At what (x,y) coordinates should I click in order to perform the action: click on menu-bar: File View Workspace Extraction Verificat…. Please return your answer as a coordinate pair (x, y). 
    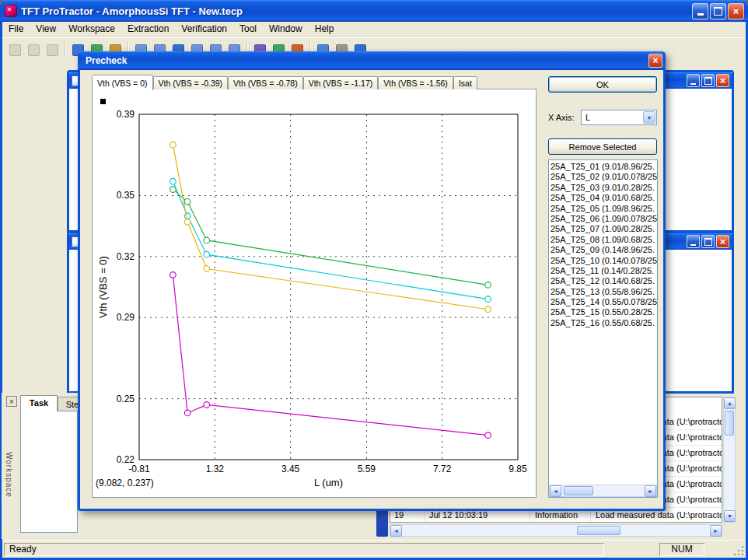
    Looking at the image, I should click on (374, 30).